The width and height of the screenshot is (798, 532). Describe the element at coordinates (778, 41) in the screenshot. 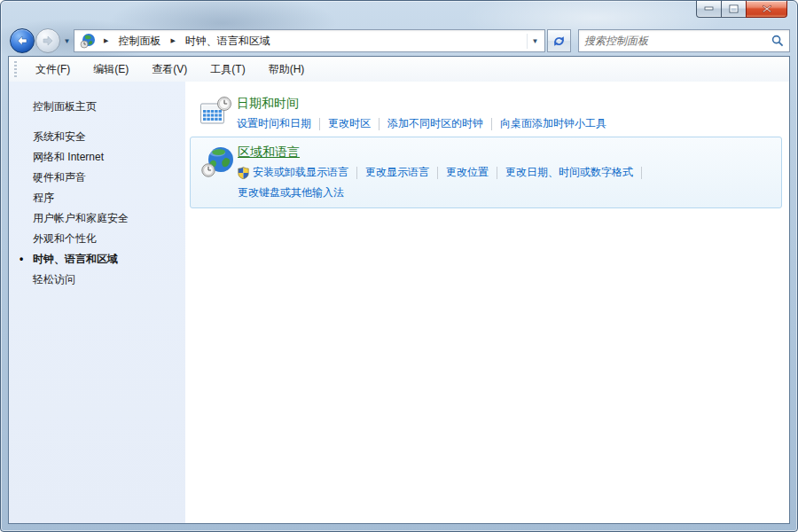

I see `search-icon` at that location.